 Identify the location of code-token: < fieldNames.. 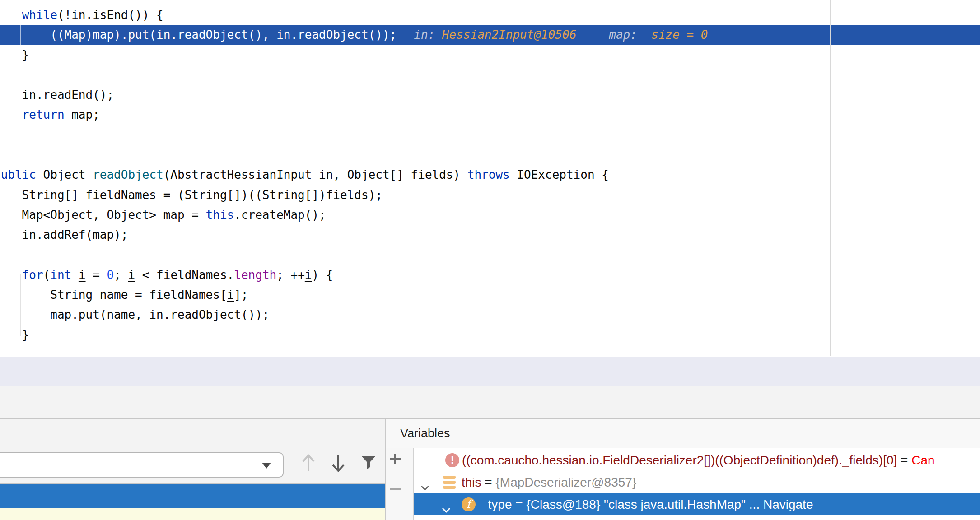
(184, 275).